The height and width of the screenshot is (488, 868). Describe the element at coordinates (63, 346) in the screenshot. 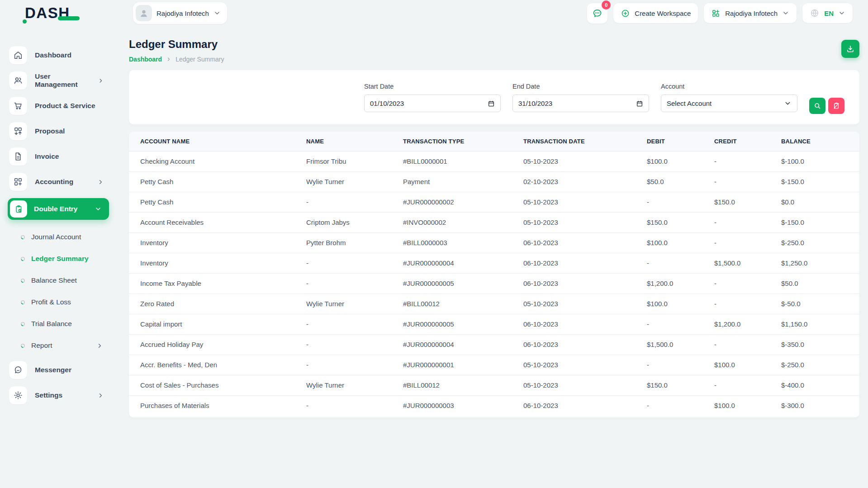

I see `sidebar-item-report: Report` at that location.